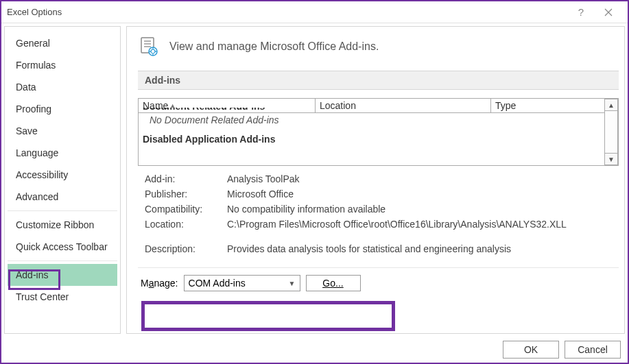  What do you see at coordinates (314, 12) in the screenshot?
I see `titlebar: Excel Options ?` at bounding box center [314, 12].